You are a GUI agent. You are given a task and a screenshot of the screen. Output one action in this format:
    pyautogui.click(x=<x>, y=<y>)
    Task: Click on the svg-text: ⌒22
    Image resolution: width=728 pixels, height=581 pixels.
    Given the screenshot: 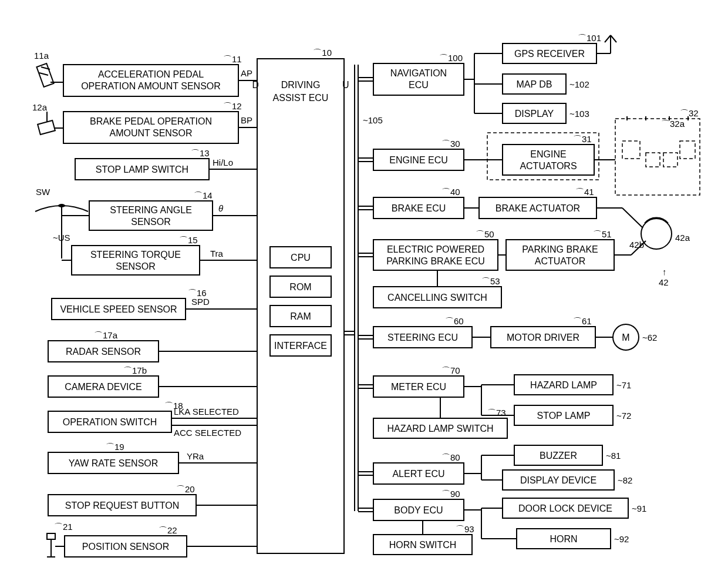 What is the action you would take?
    pyautogui.click(x=168, y=530)
    